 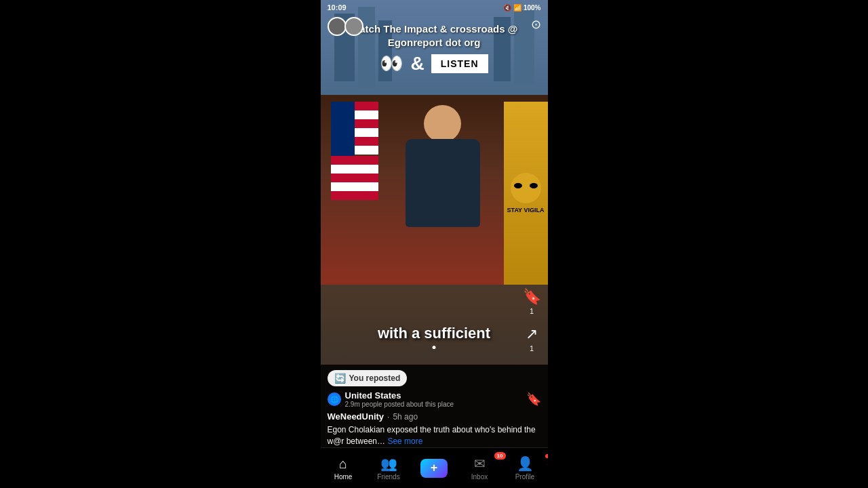 I want to click on friends-label: Friends, so click(x=388, y=477).